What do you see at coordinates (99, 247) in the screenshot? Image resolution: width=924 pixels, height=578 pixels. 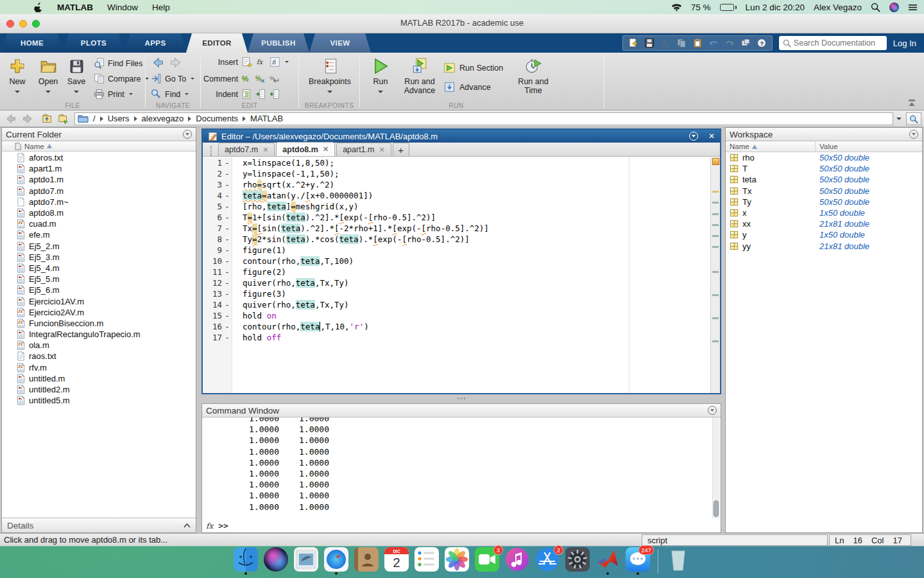 I see `file-row: Ej5_2.m` at bounding box center [99, 247].